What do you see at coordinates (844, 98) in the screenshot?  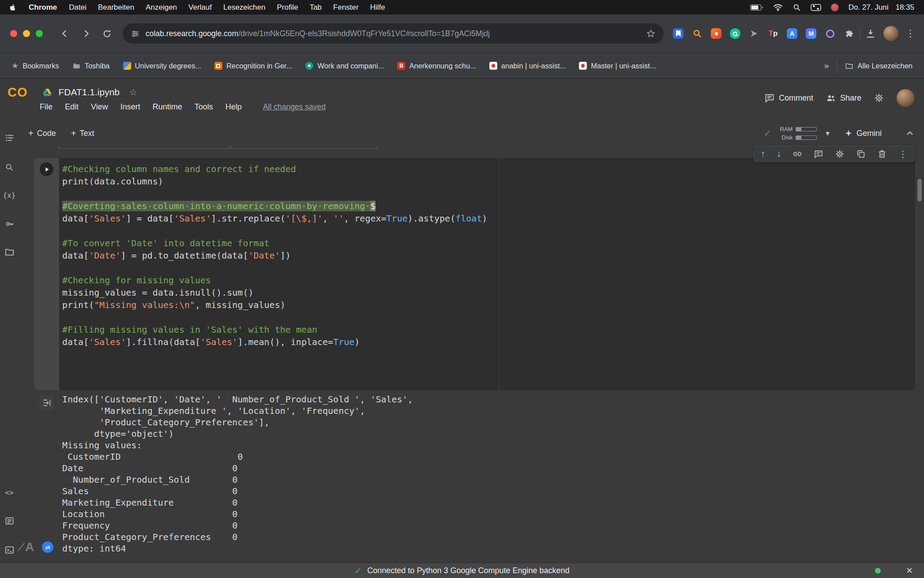 I see `share-button: Share` at bounding box center [844, 98].